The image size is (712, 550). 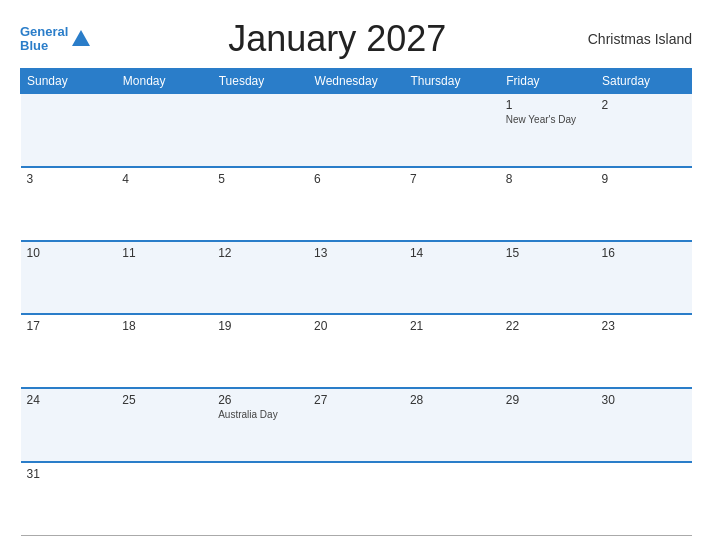 What do you see at coordinates (644, 253) in the screenshot?
I see `cell-day-number: 16` at bounding box center [644, 253].